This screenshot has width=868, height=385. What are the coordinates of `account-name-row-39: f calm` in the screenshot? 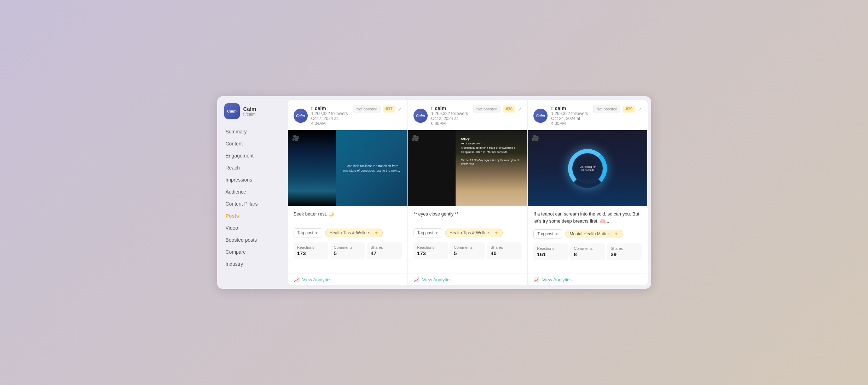 It's located at (570, 108).